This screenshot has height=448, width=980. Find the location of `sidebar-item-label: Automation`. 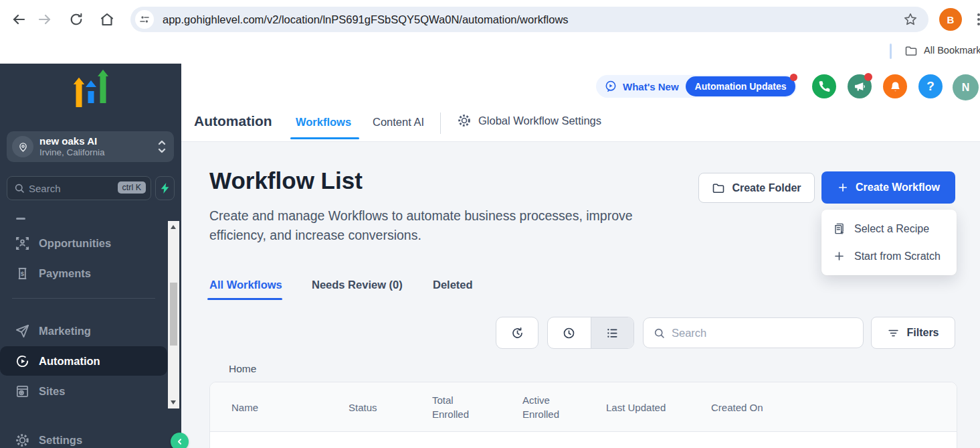

sidebar-item-label: Automation is located at coordinates (70, 362).